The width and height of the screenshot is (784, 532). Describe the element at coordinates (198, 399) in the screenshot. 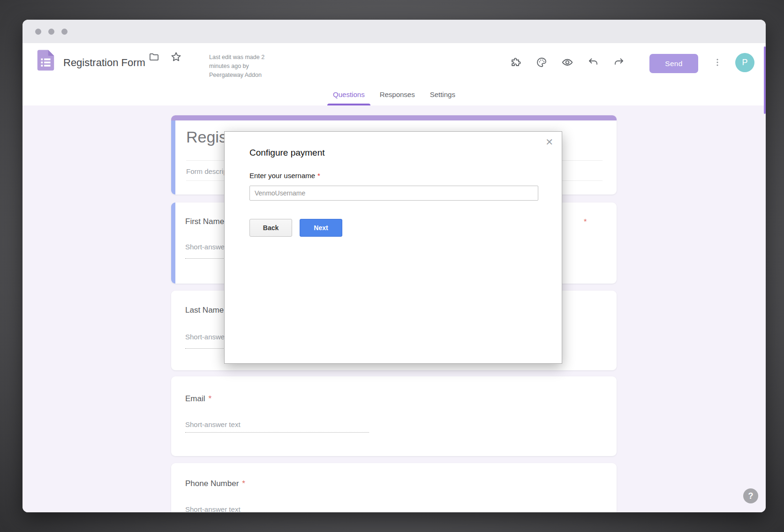

I see `question-title: Email*` at that location.